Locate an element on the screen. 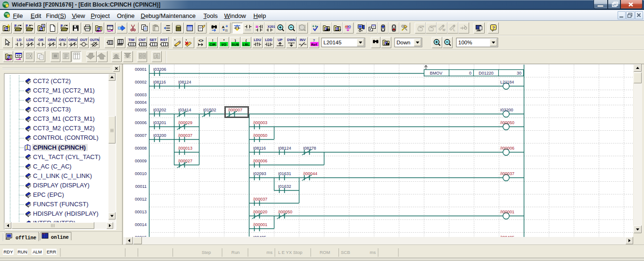  svg-text: 00009 is located at coordinates (140, 161).